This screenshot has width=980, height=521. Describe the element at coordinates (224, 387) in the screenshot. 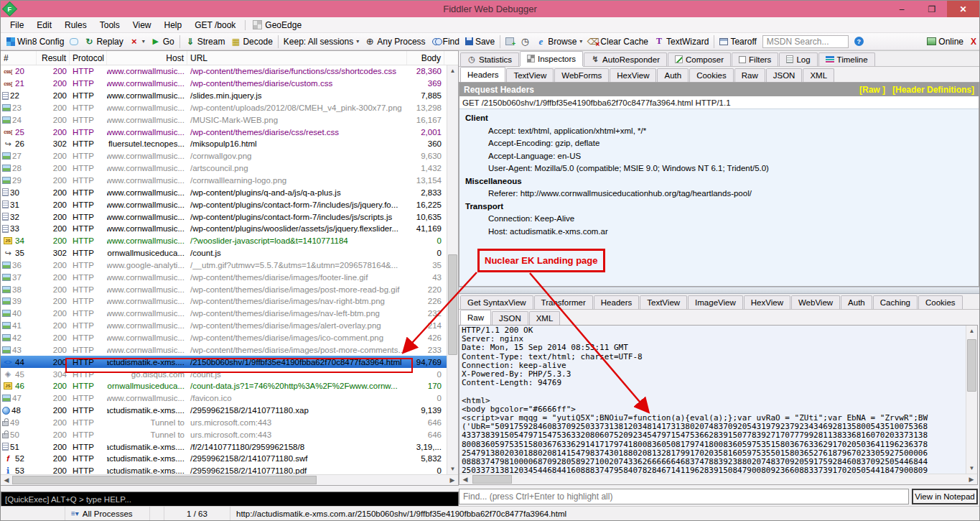

I see `table-row: 46 200 HTTP cornwallmusiceduca... /count…` at that location.